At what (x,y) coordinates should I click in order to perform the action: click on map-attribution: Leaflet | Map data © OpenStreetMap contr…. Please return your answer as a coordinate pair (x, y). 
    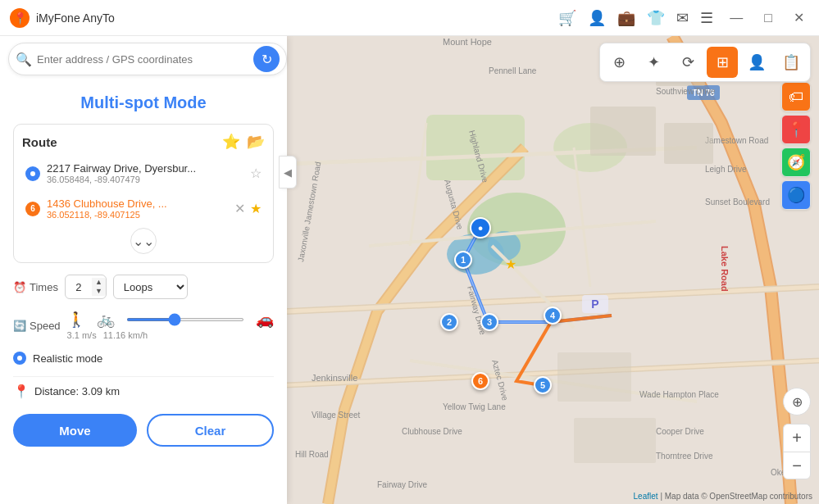
    Looking at the image, I should click on (723, 497).